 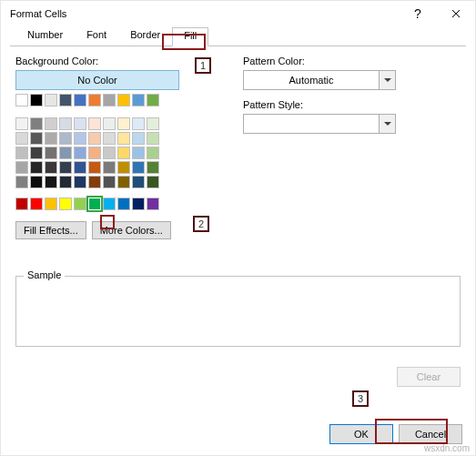 What do you see at coordinates (456, 14) in the screenshot?
I see `close-button` at bounding box center [456, 14].